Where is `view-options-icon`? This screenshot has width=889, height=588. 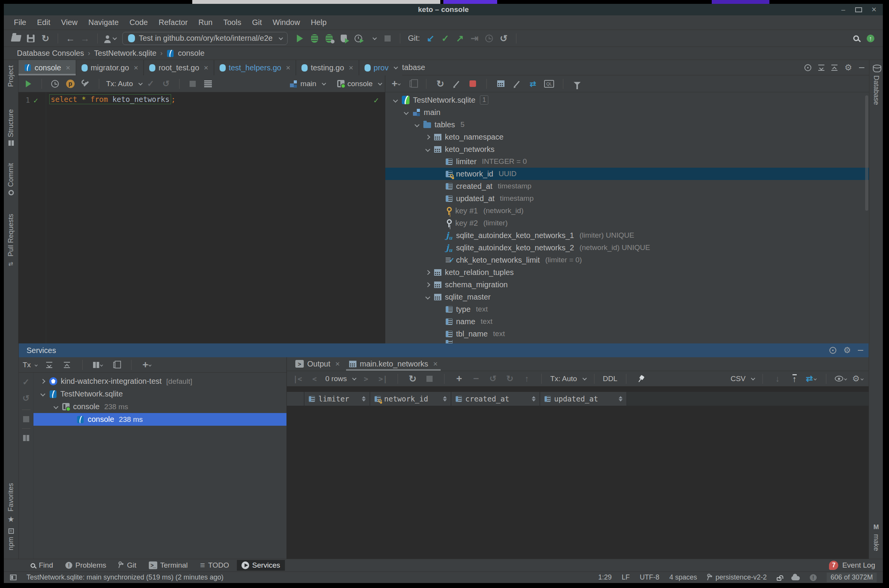
view-options-icon is located at coordinates (841, 379).